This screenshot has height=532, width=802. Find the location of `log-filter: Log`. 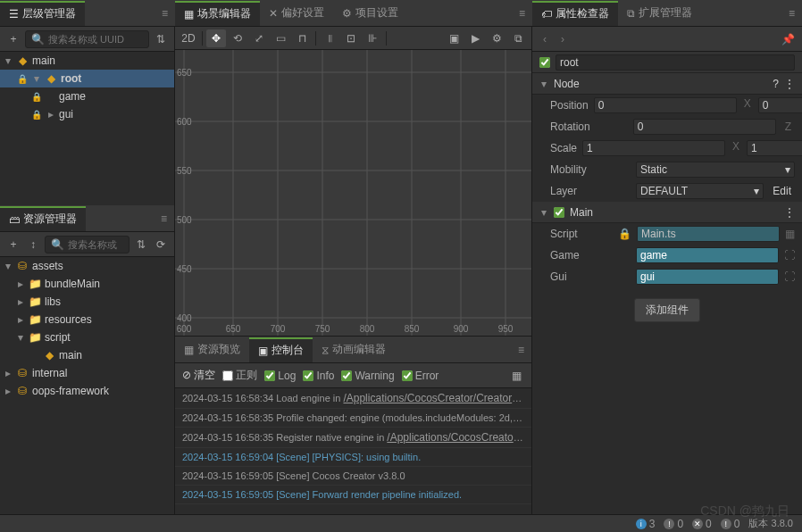

log-filter: Log is located at coordinates (280, 376).